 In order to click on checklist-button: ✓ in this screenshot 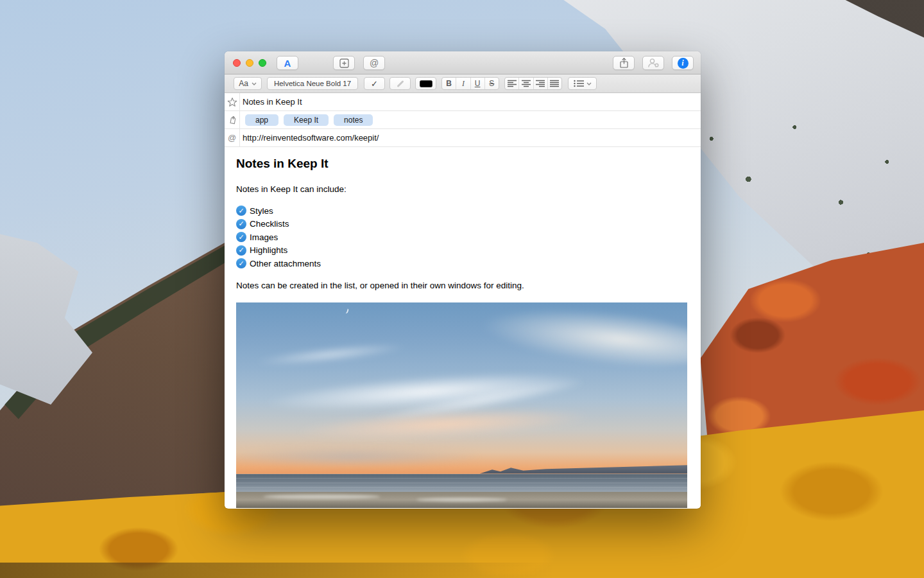, I will do `click(375, 83)`.